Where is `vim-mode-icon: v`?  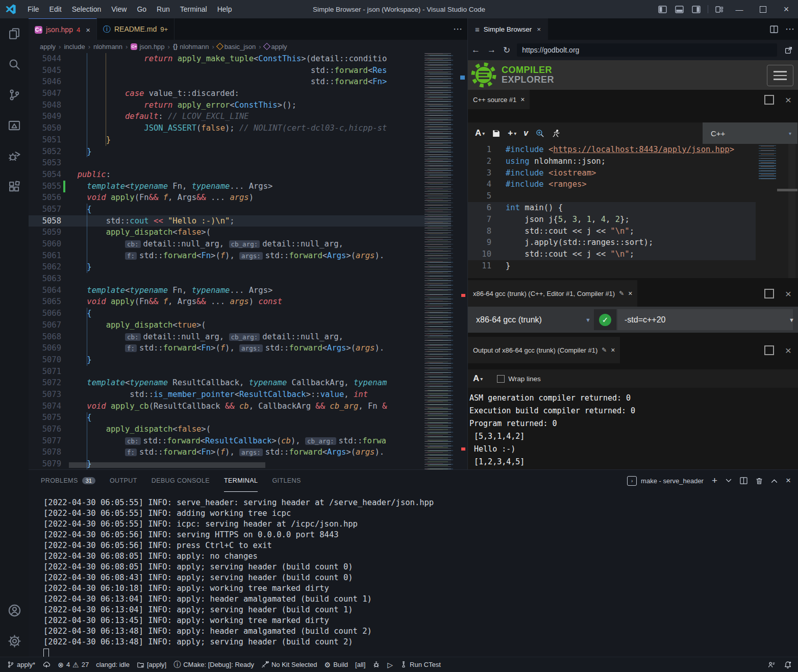
vim-mode-icon: v is located at coordinates (526, 133).